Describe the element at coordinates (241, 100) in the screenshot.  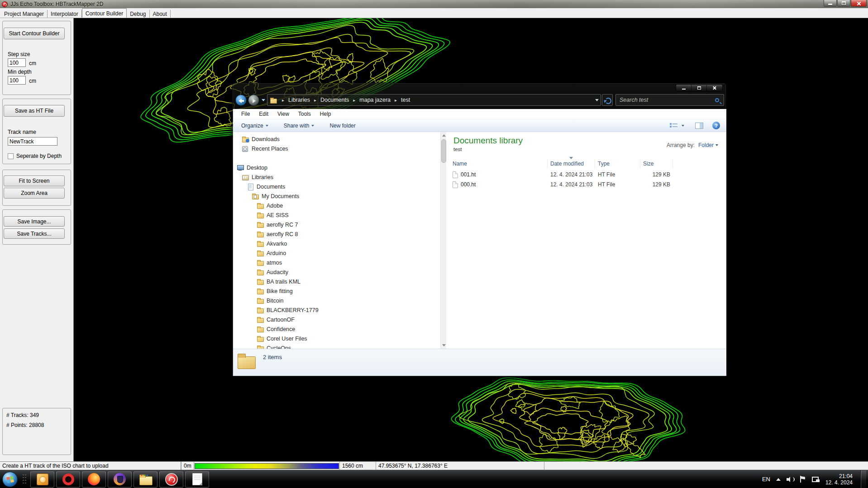
I see `back-button` at that location.